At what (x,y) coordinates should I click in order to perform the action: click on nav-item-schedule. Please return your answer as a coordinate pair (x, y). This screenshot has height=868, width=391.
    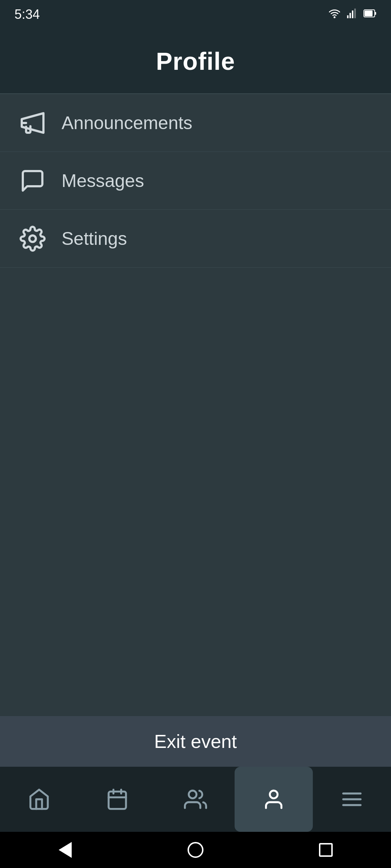
    Looking at the image, I should click on (117, 799).